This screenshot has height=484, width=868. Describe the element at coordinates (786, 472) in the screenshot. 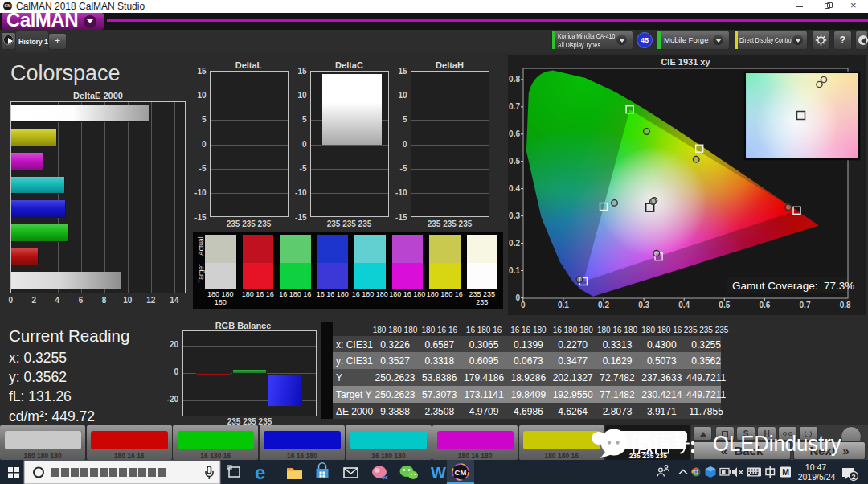

I see `svg-text: M` at that location.